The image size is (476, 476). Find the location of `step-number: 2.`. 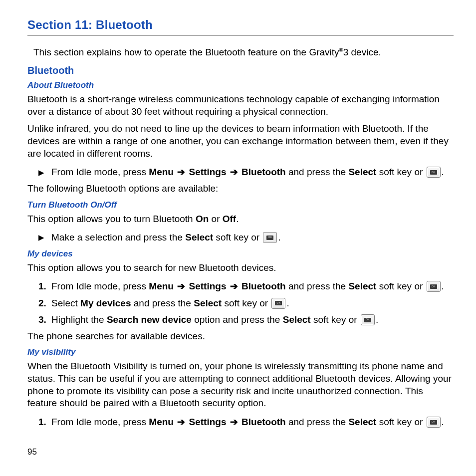

step-number: 2. is located at coordinates (45, 303).